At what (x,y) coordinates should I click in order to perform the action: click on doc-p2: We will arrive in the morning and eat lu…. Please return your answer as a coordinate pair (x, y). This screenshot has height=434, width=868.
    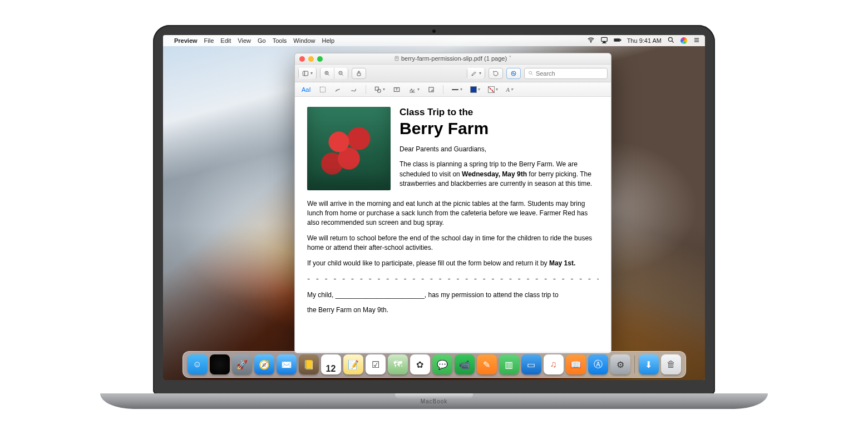
    Looking at the image, I should click on (453, 214).